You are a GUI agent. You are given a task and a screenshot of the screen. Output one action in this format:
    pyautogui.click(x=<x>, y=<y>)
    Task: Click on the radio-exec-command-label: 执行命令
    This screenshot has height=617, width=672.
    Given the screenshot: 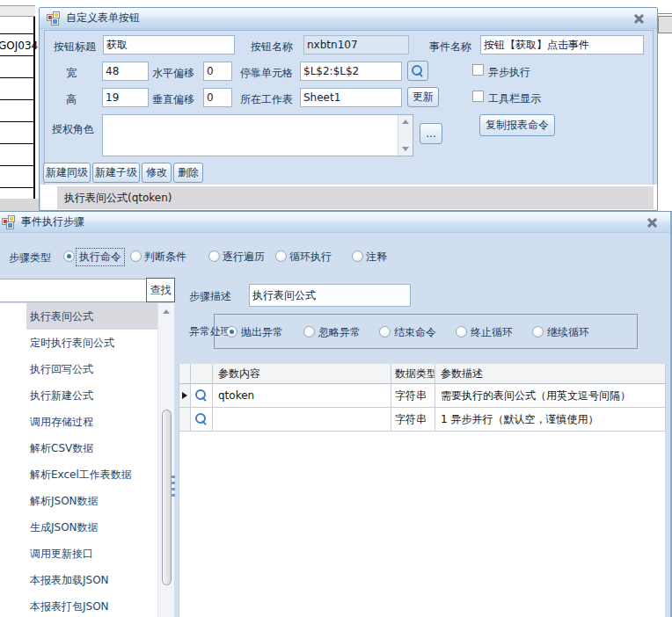 What is the action you would take?
    pyautogui.click(x=100, y=257)
    